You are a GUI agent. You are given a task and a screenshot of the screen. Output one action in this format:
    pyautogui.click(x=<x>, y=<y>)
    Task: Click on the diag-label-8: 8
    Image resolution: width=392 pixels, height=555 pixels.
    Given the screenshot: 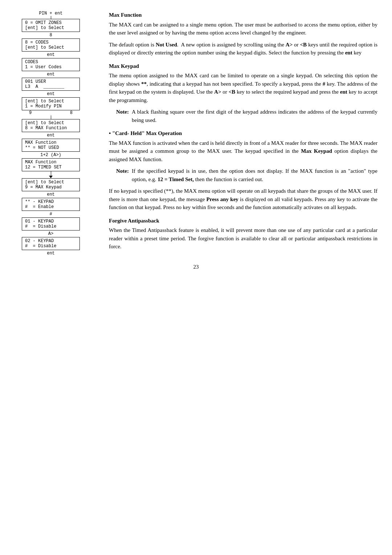 What is the action you would take?
    pyautogui.click(x=51, y=35)
    